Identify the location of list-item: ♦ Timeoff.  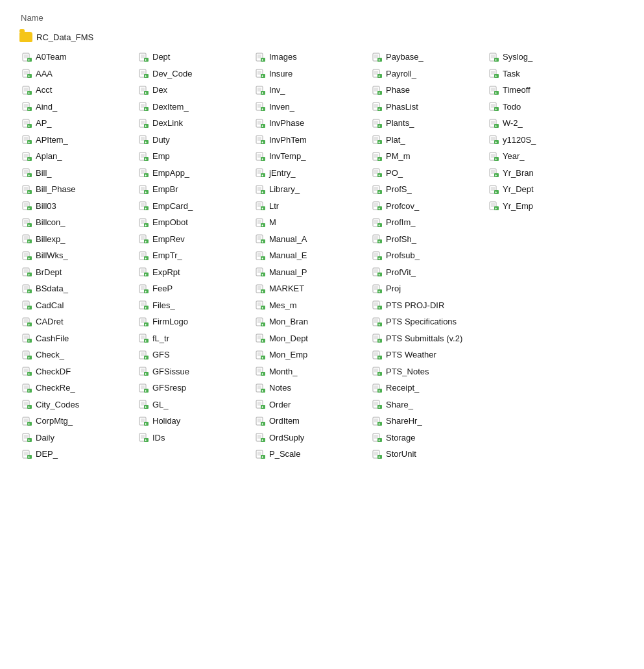
(545, 90).